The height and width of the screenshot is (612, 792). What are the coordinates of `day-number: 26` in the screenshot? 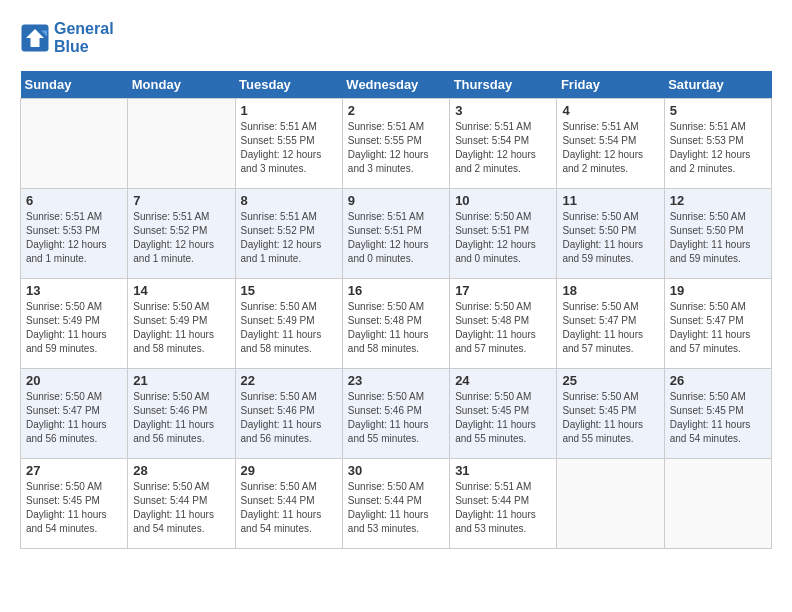 It's located at (718, 380).